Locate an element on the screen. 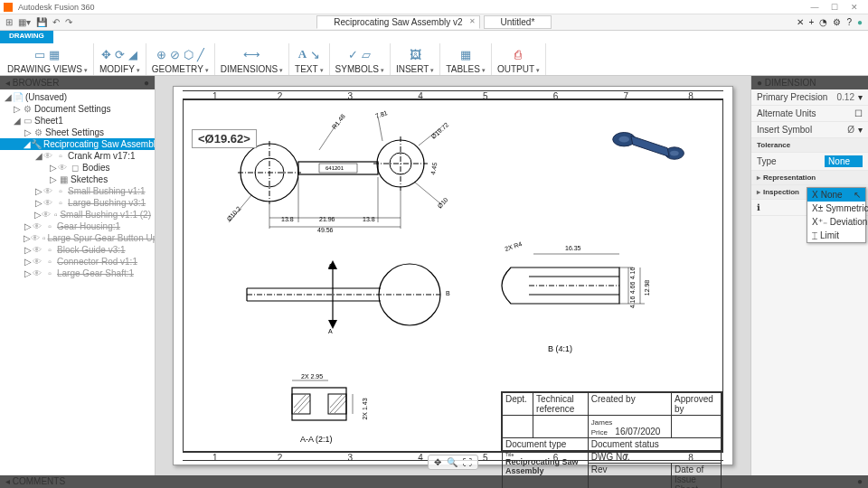  side-view is located at coordinates (342, 299).